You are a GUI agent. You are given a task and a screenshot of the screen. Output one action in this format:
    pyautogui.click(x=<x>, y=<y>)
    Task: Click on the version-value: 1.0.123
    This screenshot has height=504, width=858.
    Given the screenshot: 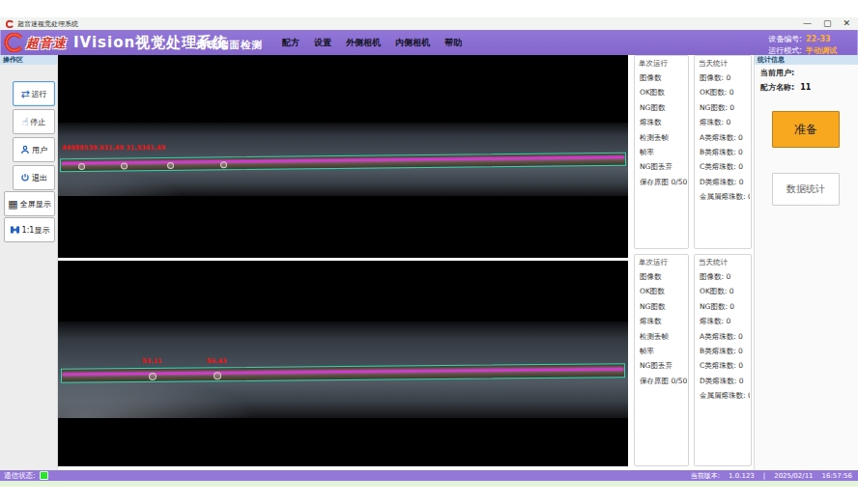 What is the action you would take?
    pyautogui.click(x=742, y=476)
    